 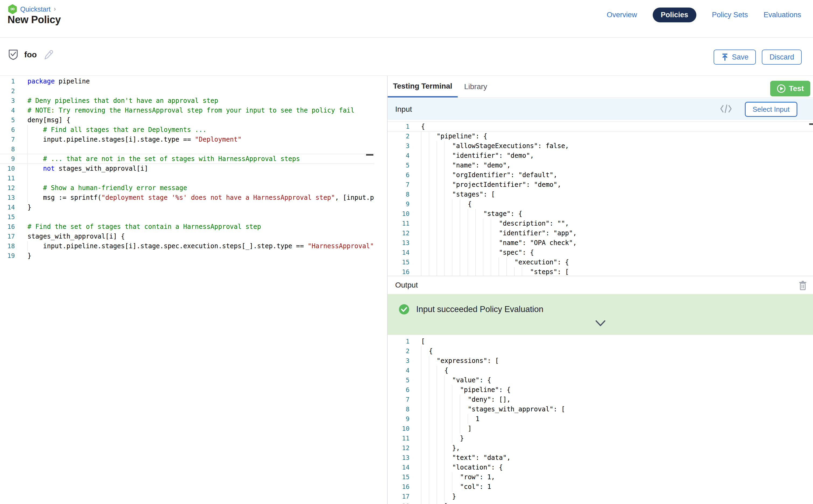 I want to click on code-line: 11 }, so click(x=600, y=438).